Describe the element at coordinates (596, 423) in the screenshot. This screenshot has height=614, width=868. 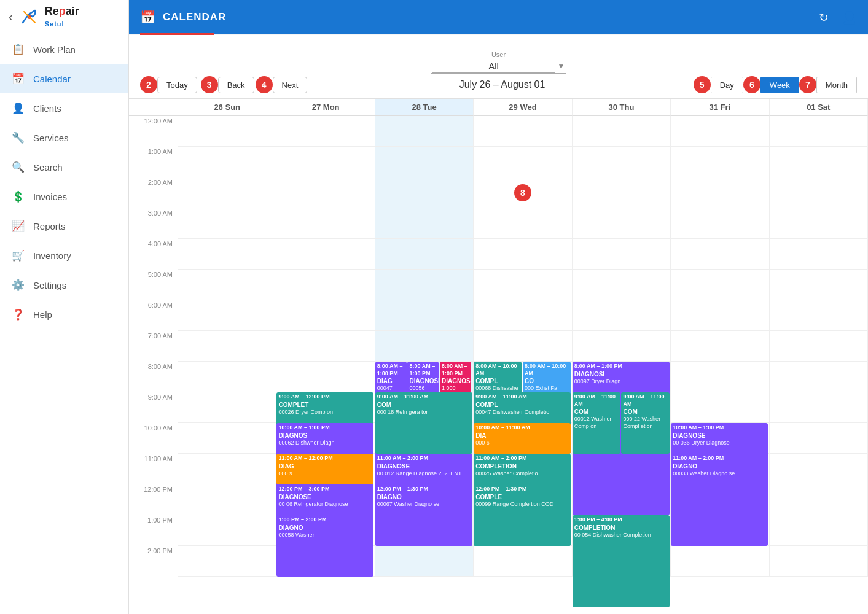
I see `calendar-event: 9:00 AM – 11:00 AM COM 00012 Wash er Com…` at that location.